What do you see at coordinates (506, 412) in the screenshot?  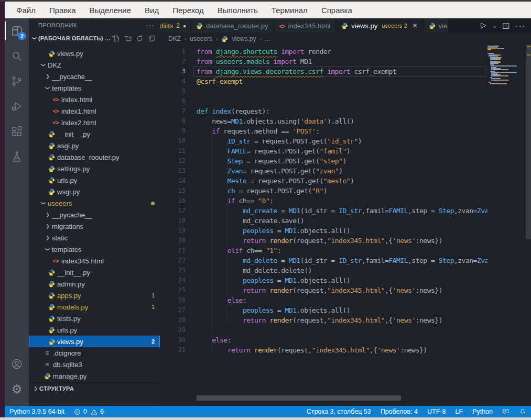 I see `feedback-button` at bounding box center [506, 412].